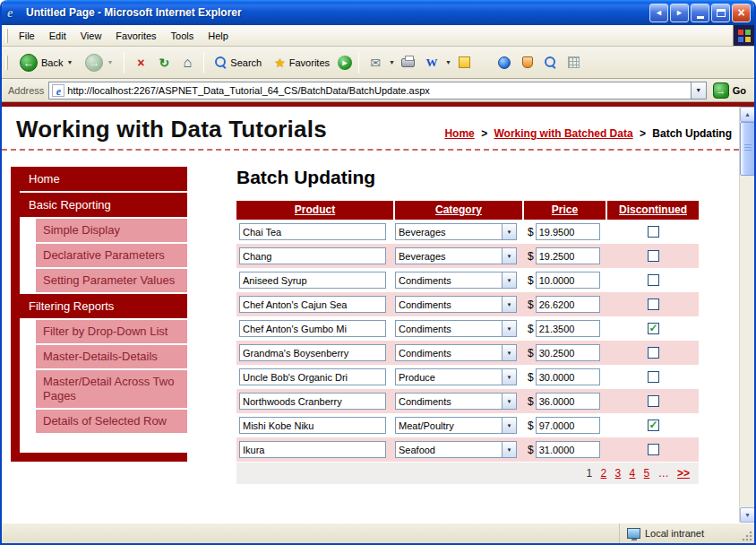 This screenshot has width=756, height=545. What do you see at coordinates (408, 63) in the screenshot?
I see `print-button` at bounding box center [408, 63].